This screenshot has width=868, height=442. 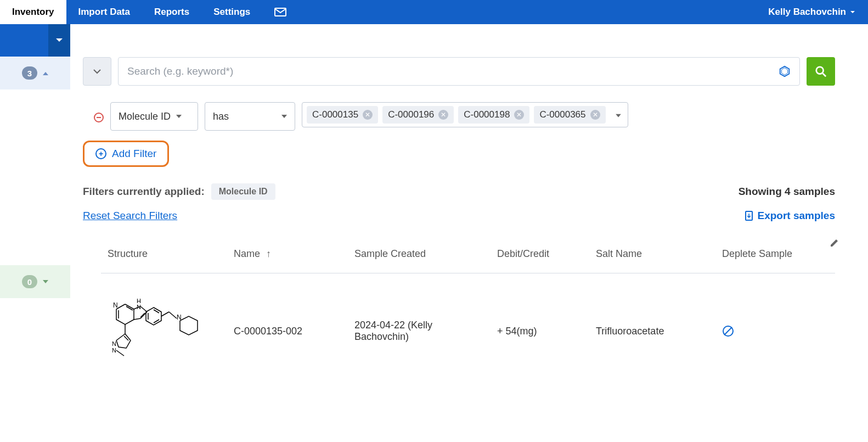 I want to click on filter-row: Molecule ID has C-0000135 ✕ C-0000196 ✕ …, so click(x=464, y=116).